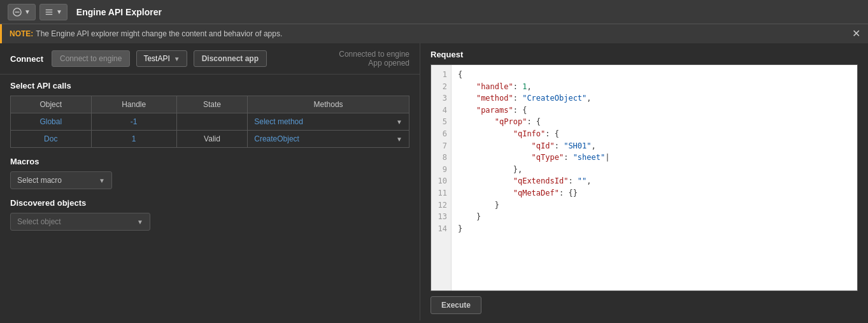 Image resolution: width=868 pixels, height=323 pixels. I want to click on note-banner: NOTE: The Engine API explorer might chan…, so click(434, 34).